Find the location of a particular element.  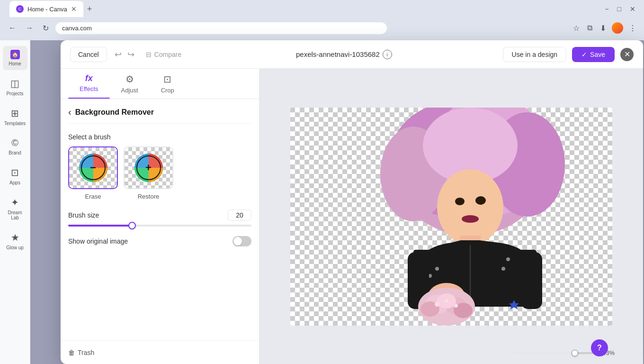

restore-brush-option: + Restore is located at coordinates (149, 173).